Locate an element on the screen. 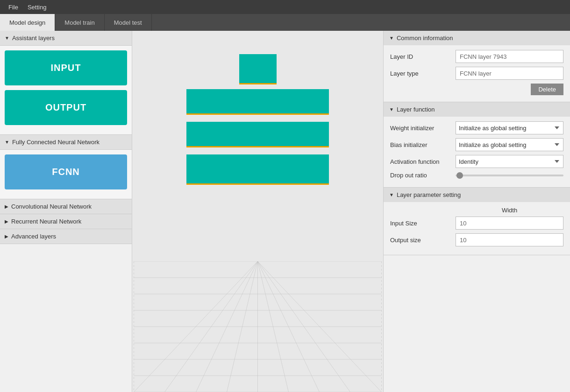  menu-file: File is located at coordinates (13, 7).